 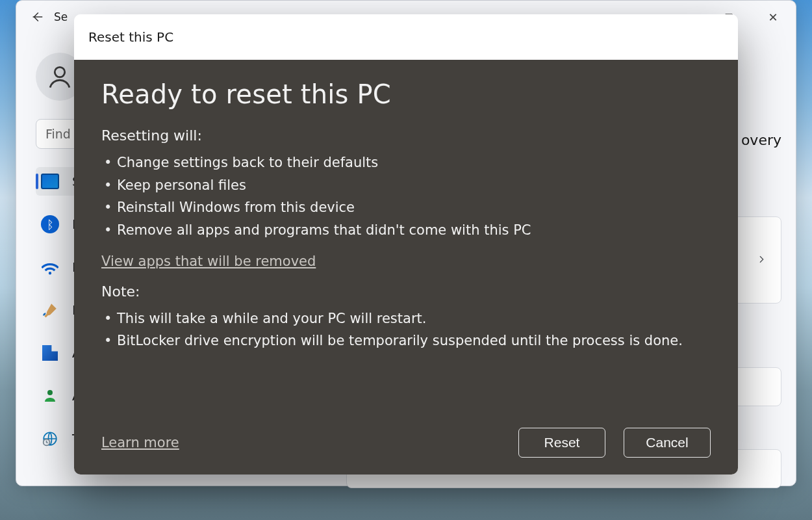 I want to click on breadcrumb-partial: overy, so click(x=761, y=140).